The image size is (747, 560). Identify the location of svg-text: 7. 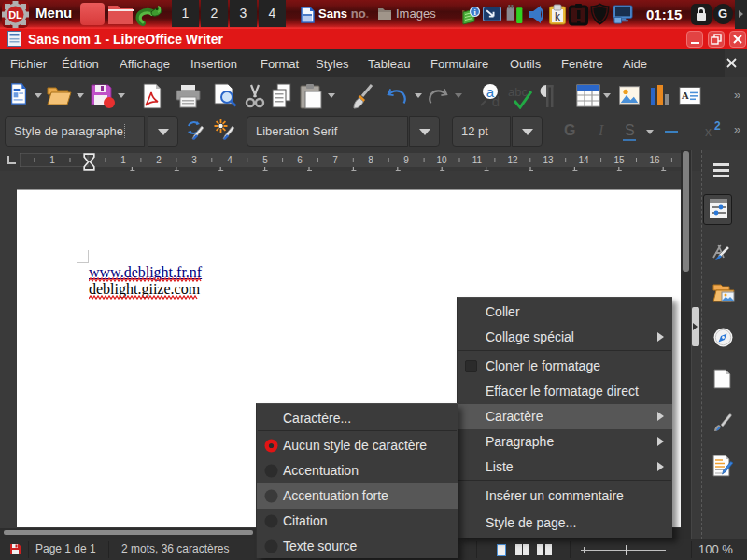
(335, 161).